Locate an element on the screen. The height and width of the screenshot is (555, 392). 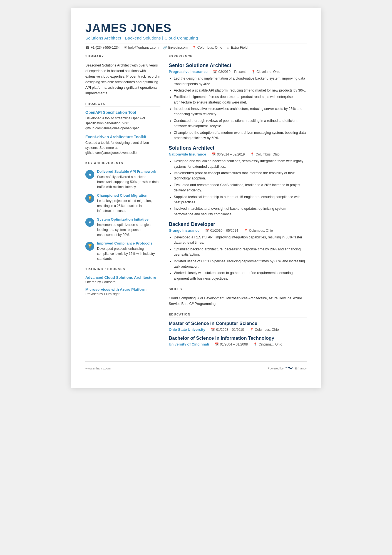
calendar-icon-2: 📅 is located at coordinates (207, 231).